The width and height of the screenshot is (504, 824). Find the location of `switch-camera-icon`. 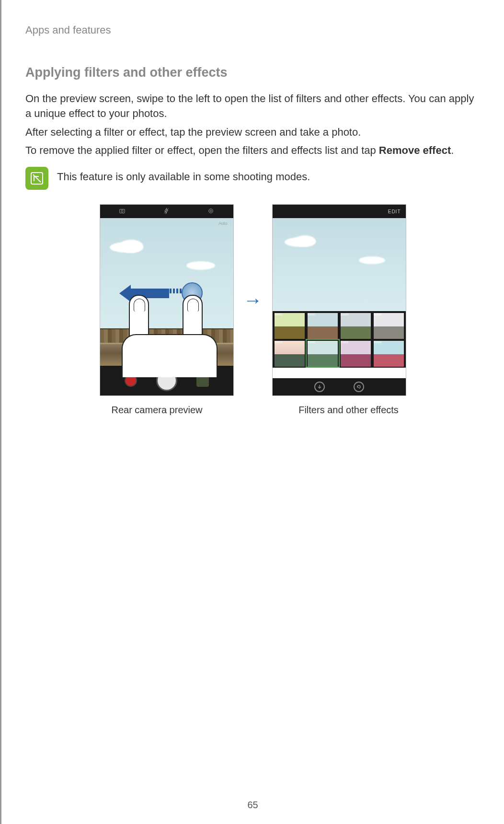

switch-camera-icon is located at coordinates (122, 211).